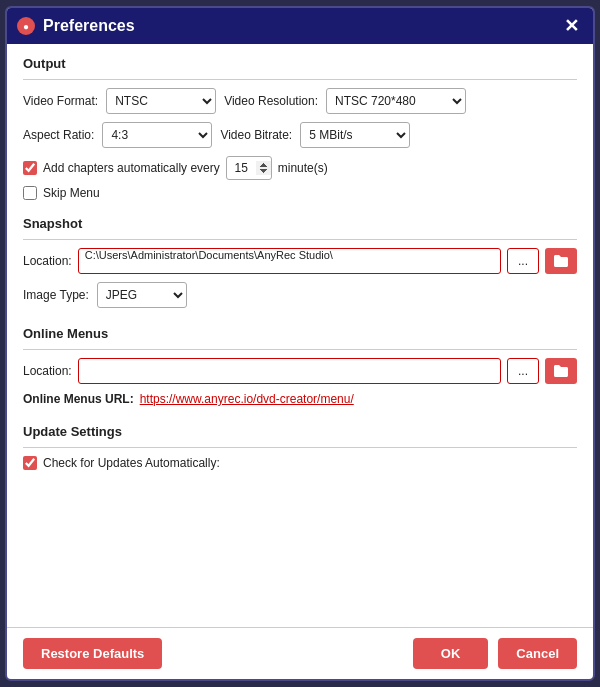 This screenshot has height=687, width=600. Describe the element at coordinates (451, 654) in the screenshot. I see `ok-button: OK` at that location.